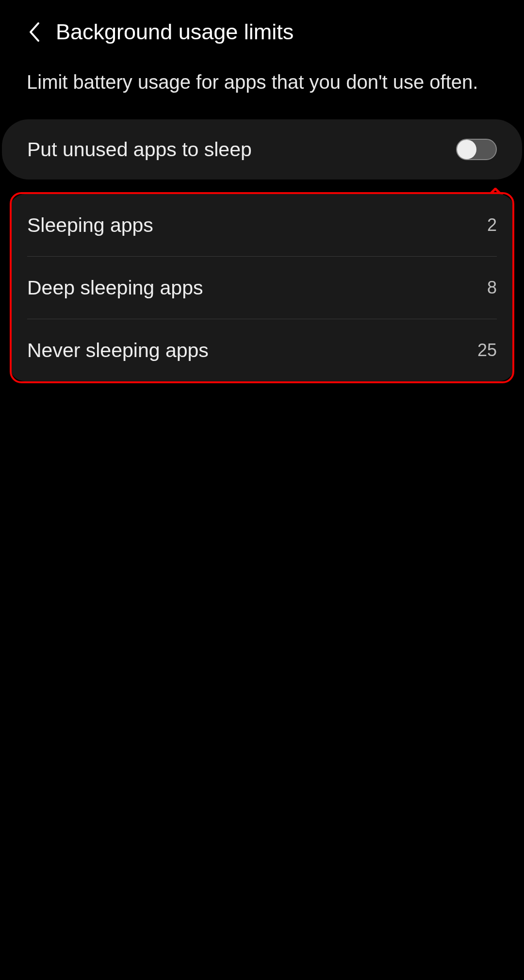 The image size is (524, 980). I want to click on toggle-label: Put unused apps to sleep, so click(140, 149).